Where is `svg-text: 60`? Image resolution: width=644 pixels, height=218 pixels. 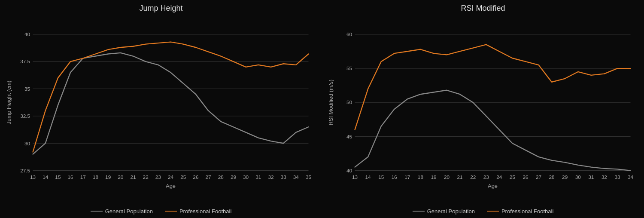 svg-text: 60 is located at coordinates (349, 34).